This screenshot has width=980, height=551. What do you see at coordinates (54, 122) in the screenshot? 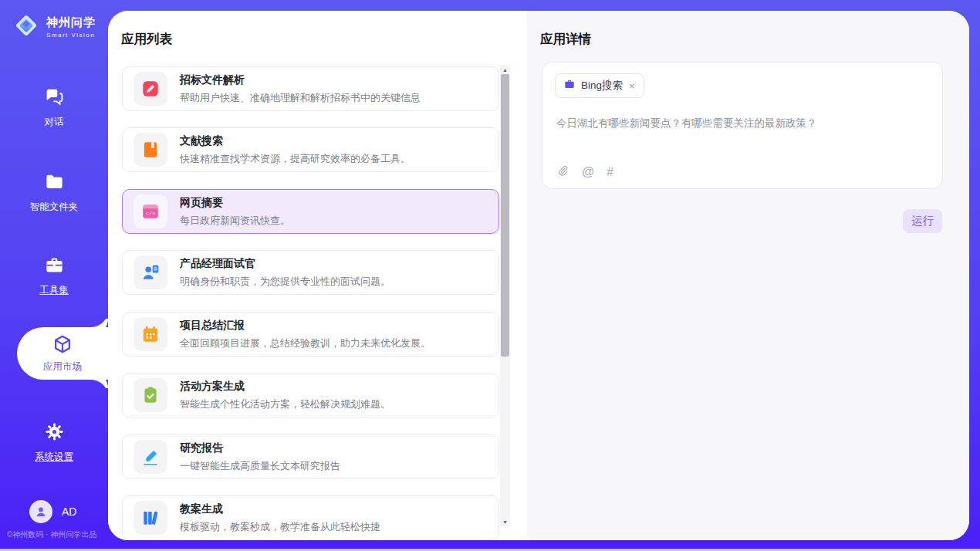
I see `sidebar-item-label: 对话` at bounding box center [54, 122].